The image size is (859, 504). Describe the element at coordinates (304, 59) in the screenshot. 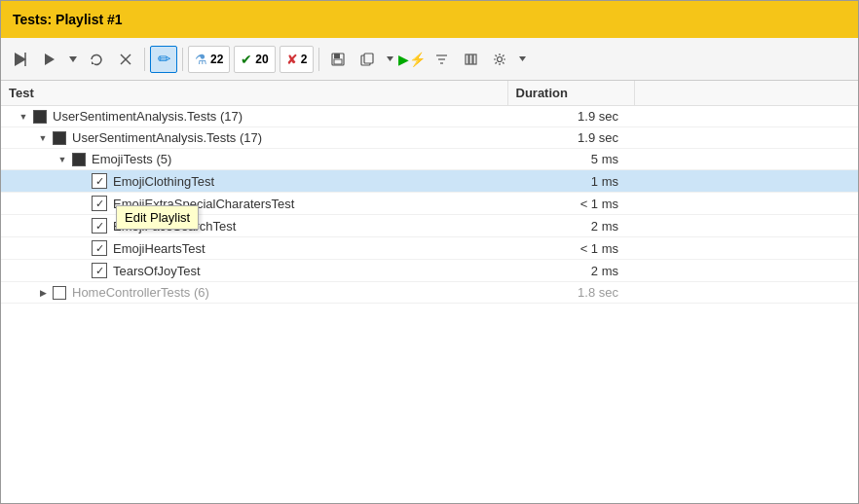

I see `failed-count: 2` at that location.